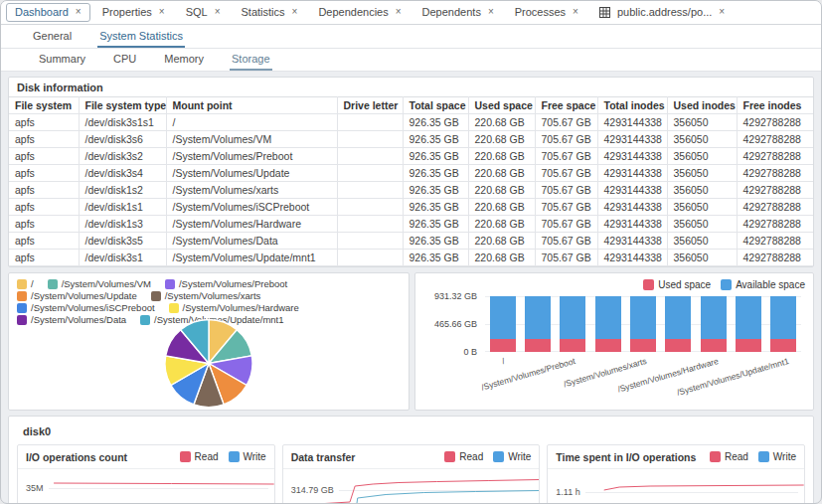 This screenshot has height=504, width=822. What do you see at coordinates (547, 12) in the screenshot?
I see `tab-processes: Processes×` at bounding box center [547, 12].